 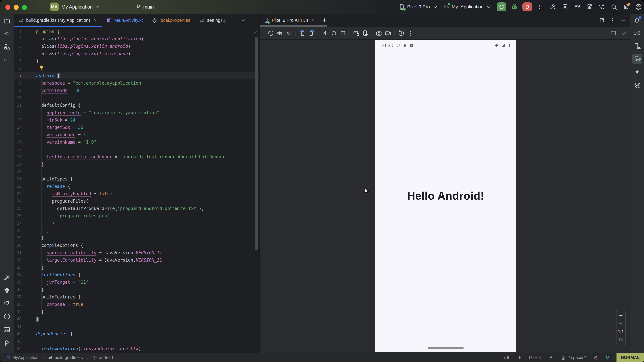 What do you see at coordinates (621, 324) in the screenshot?
I see `zoom-out-button` at bounding box center [621, 324].